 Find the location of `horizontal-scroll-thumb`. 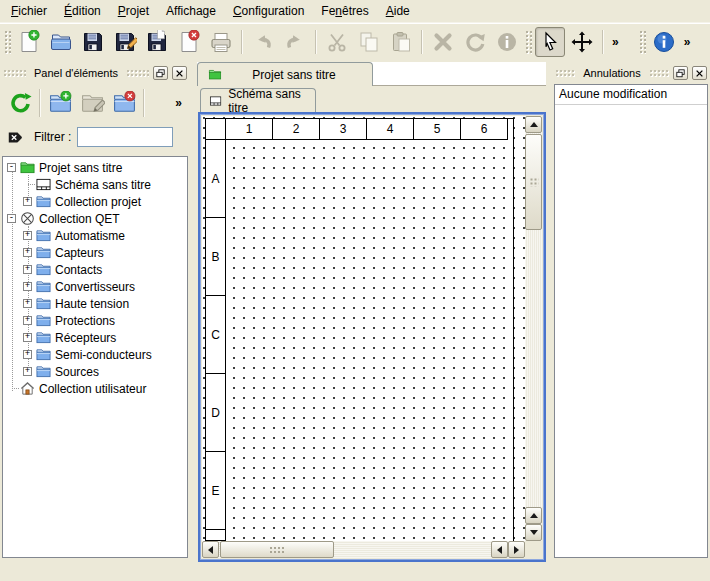

horizontal-scroll-thumb is located at coordinates (277, 550).